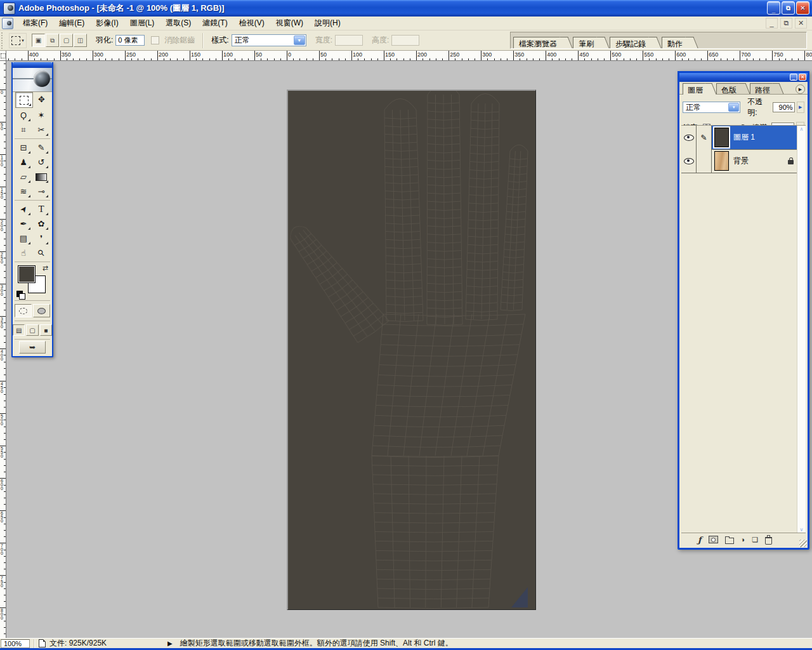 Image resolution: width=812 pixels, height=650 pixels. What do you see at coordinates (700, 540) in the screenshot?
I see `layer-style-button: ƒ` at bounding box center [700, 540].